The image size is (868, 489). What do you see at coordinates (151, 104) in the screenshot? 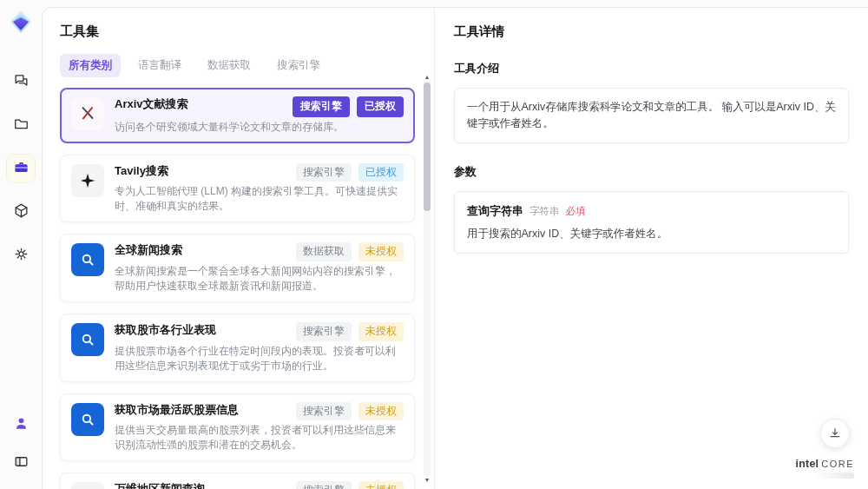
I see `tool-name: Arxiv文献搜索` at bounding box center [151, 104].